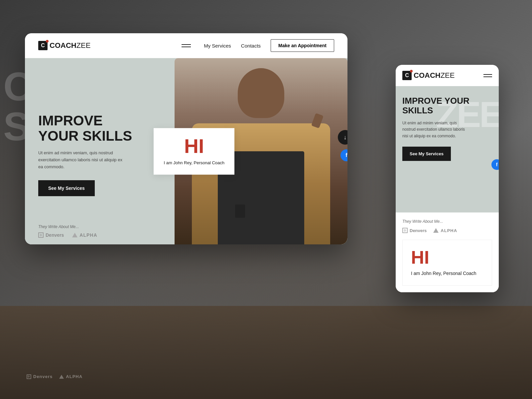  What do you see at coordinates (447, 106) in the screenshot?
I see `mobile-hero-title: IMPROVE YOUR SKILLS` at bounding box center [447, 106].